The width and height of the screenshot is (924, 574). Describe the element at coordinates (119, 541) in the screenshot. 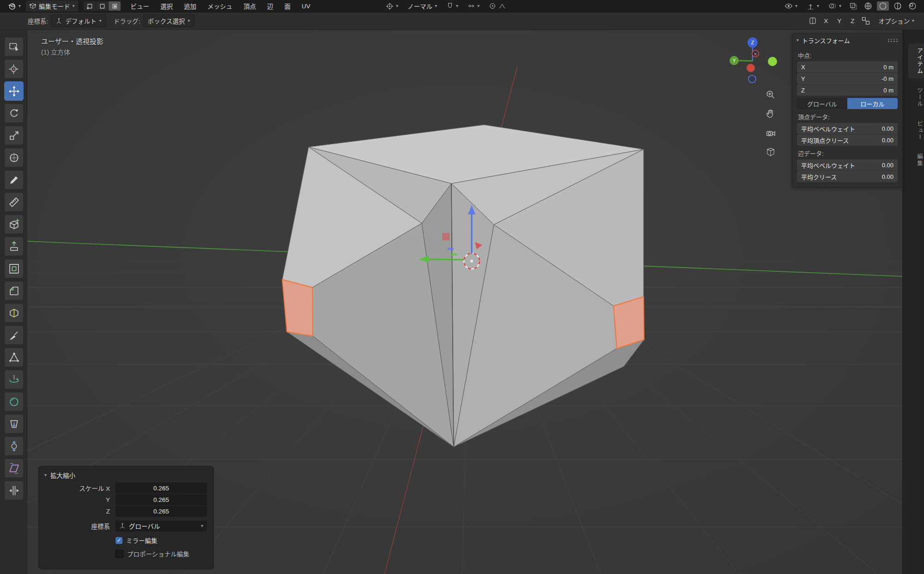

I see `mirror-edit-checkbox: ✓` at that location.